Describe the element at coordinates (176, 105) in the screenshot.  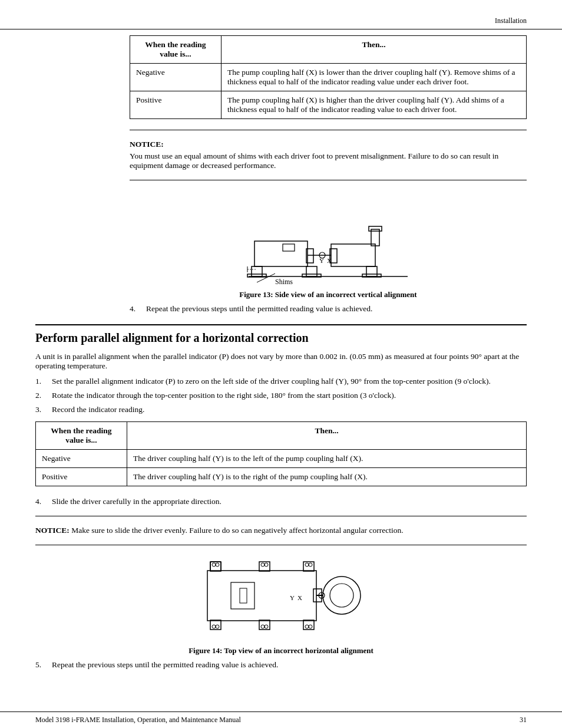
I see `table1-row2-col1: Positive` at that location.